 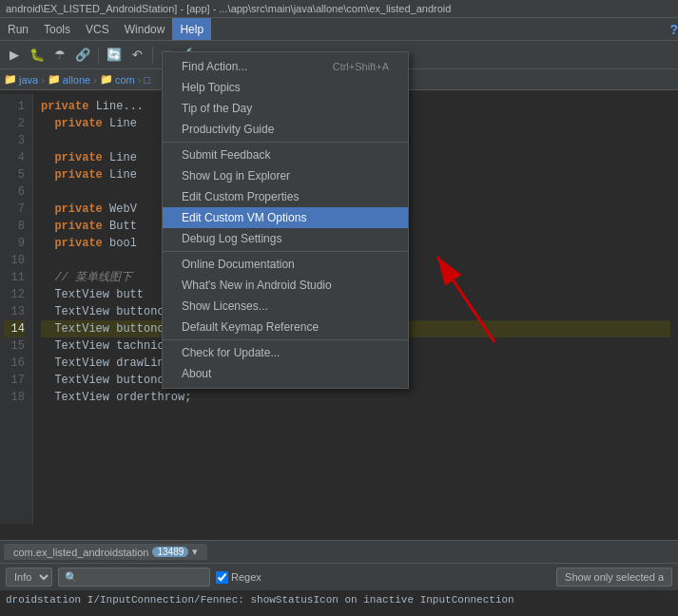 I want to click on bottom-log: droidstation I/InputConnection/Fennec: s…, so click(x=339, y=603).